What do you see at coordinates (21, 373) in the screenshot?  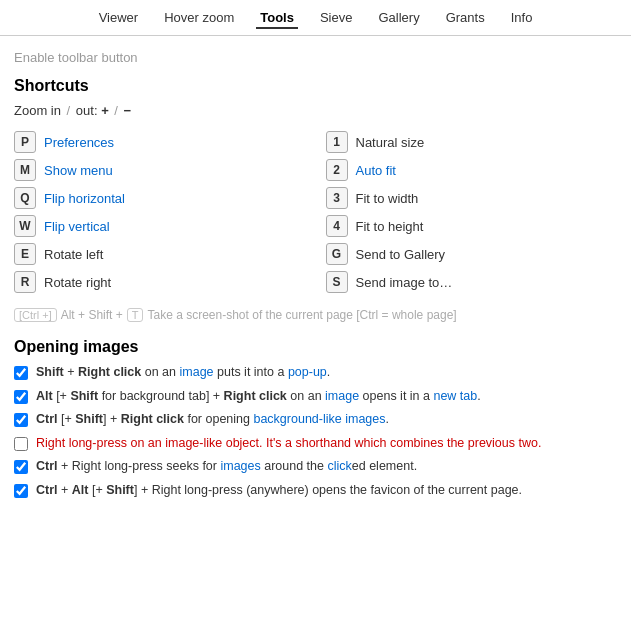 I see `checkbox-shift-right-click` at bounding box center [21, 373].